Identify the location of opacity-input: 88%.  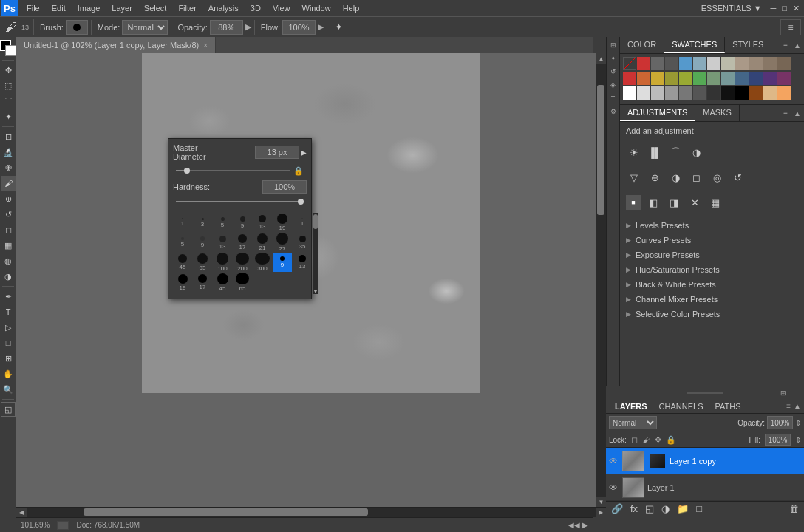
(226, 27).